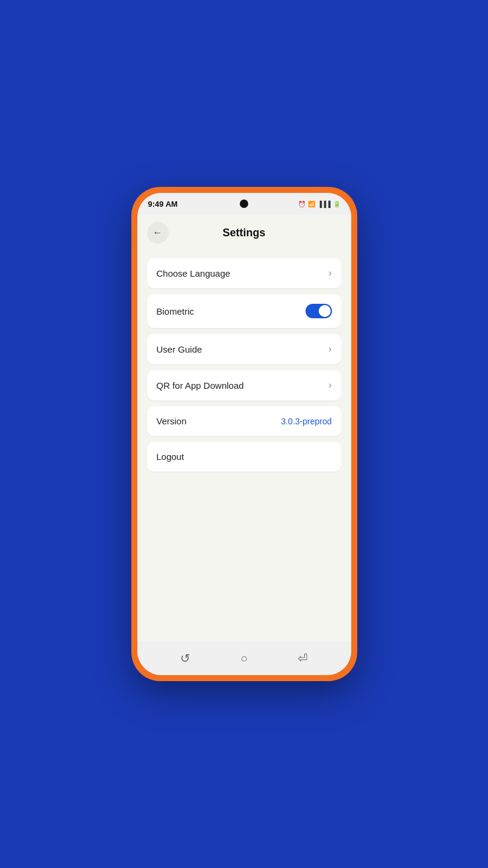 The width and height of the screenshot is (488, 868). What do you see at coordinates (194, 274) in the screenshot?
I see `choose-language-label: Choose Language` at bounding box center [194, 274].